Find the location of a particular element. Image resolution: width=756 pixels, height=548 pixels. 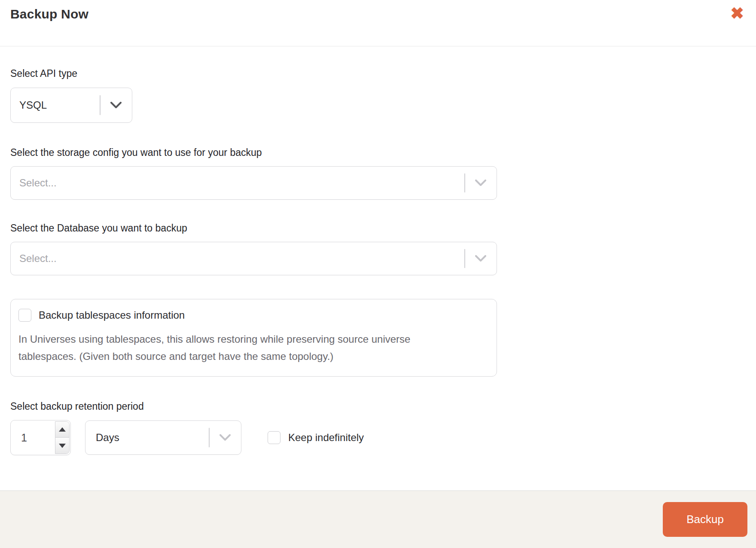

keep-indefinitely-row: Keep indefinitely is located at coordinates (316, 438).